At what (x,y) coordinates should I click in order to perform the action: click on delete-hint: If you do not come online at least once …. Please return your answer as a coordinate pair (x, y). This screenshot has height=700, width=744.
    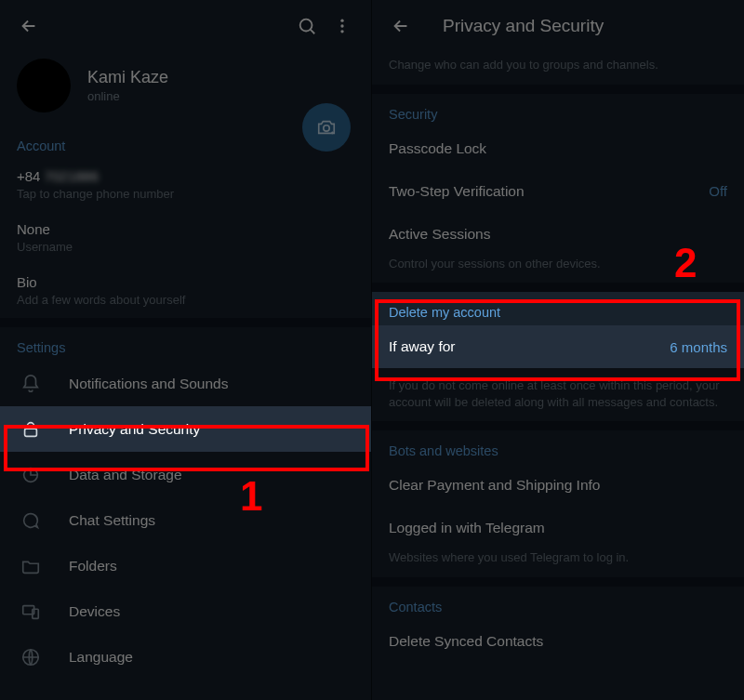
    Looking at the image, I should click on (558, 394).